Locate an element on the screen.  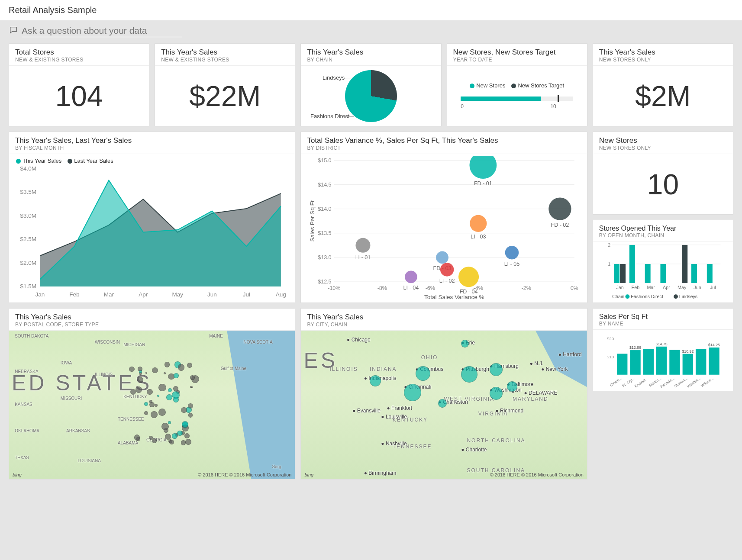
svg-text: LI - 02 is located at coordinates (447, 281).